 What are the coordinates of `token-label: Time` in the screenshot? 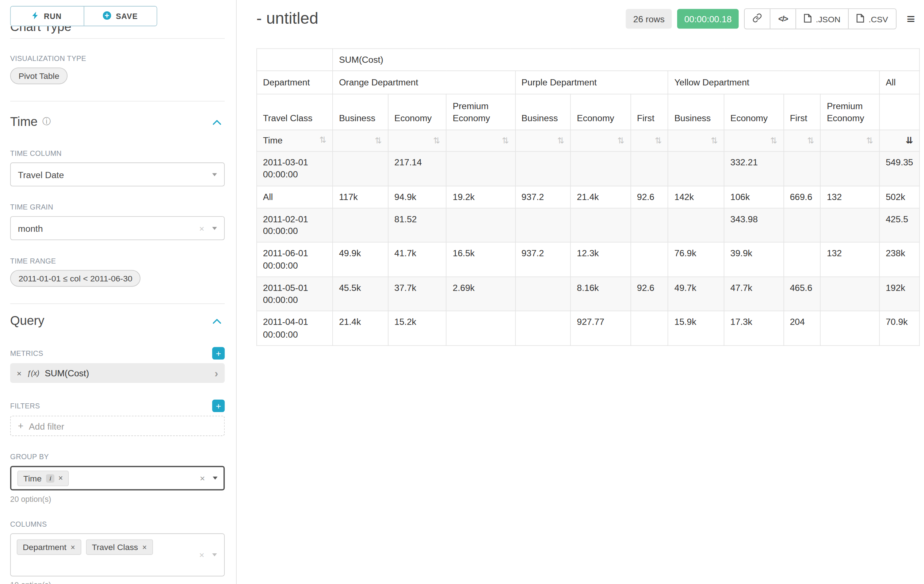 It's located at (33, 478).